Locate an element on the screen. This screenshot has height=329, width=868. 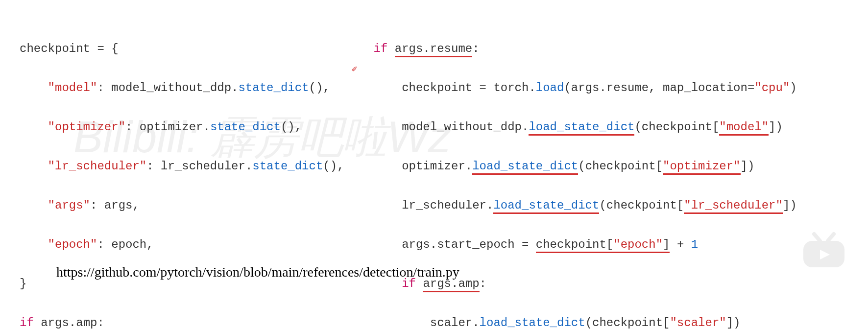
code-line: lr_scheduler.load_state_dict(checkpoint[… is located at coordinates (611, 206).